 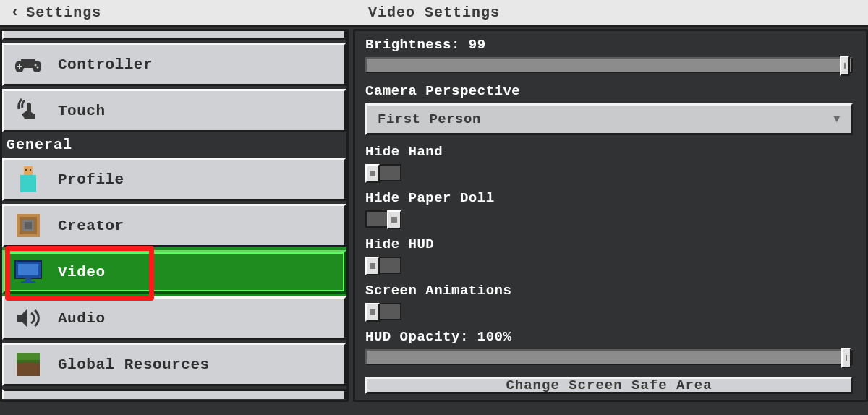 I want to click on chevron-left-icon: ‹, so click(x=15, y=13).